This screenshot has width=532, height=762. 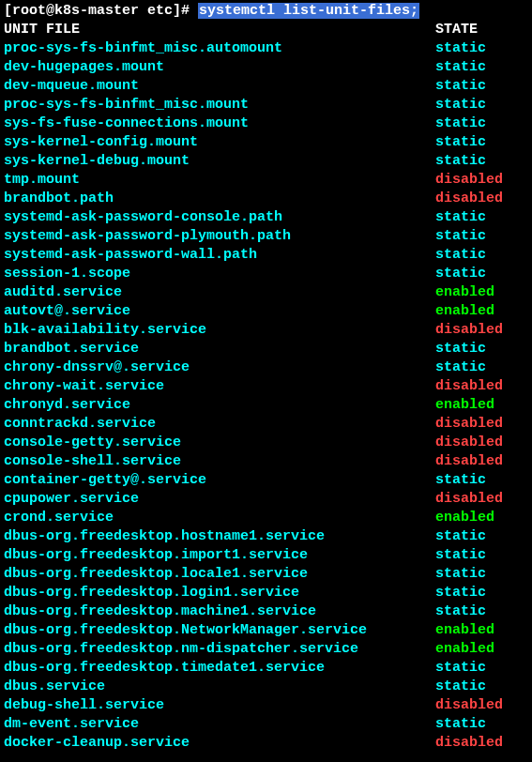 I want to click on unit-file-name: proc-sys-fs-binfmt_misc.mount, so click(x=220, y=105).